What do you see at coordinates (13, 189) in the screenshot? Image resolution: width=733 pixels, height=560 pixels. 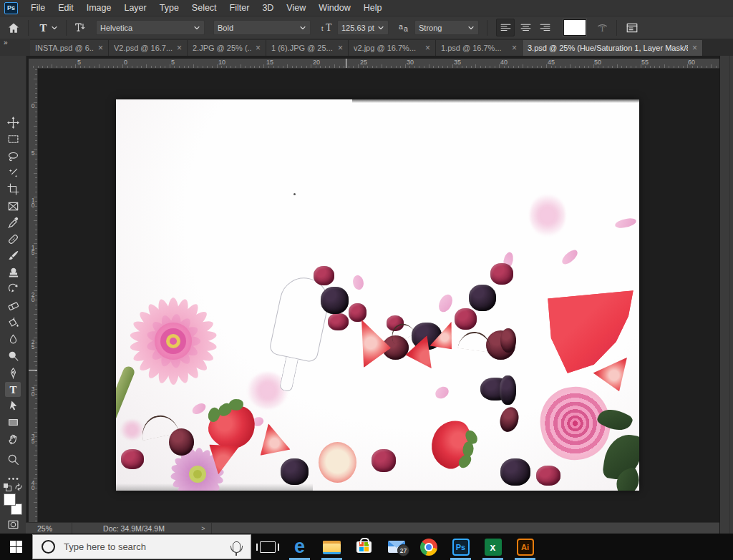 I see `crop-tool` at bounding box center [13, 189].